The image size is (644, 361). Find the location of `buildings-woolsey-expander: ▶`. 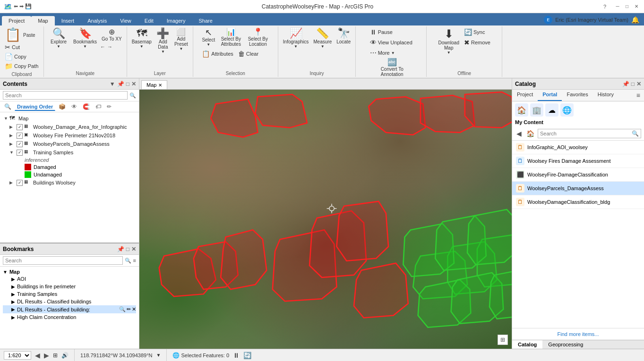

buildings-woolsey-expander: ▶ is located at coordinates (12, 183).